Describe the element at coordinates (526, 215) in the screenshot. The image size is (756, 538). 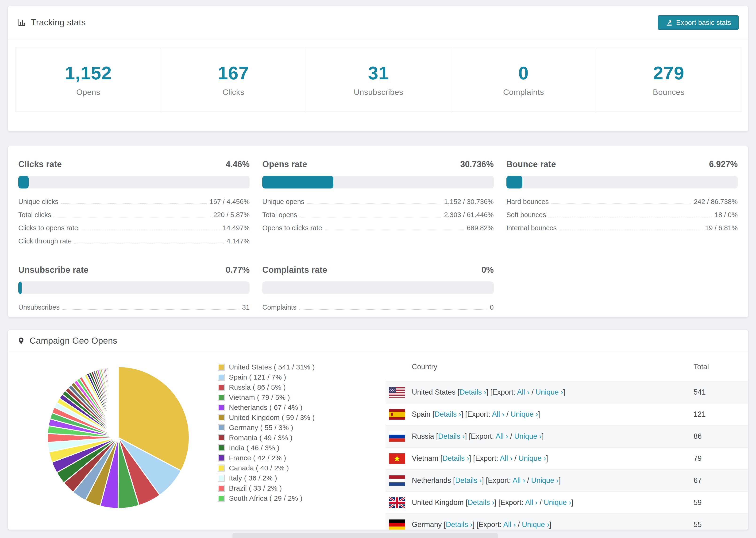
I see `metric-label: Soft bounces` at that location.